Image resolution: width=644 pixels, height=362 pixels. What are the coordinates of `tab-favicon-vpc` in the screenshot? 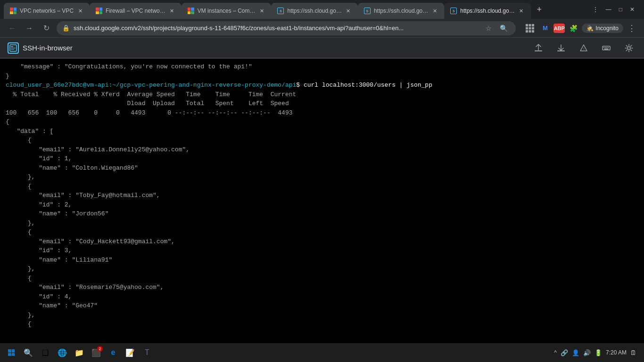 It's located at (13, 11).